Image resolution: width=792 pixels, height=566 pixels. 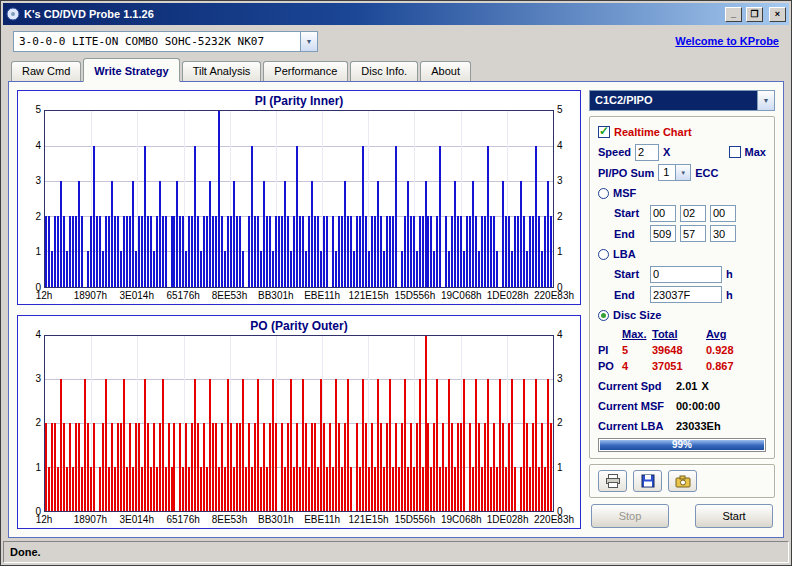 I want to click on save-button, so click(x=648, y=481).